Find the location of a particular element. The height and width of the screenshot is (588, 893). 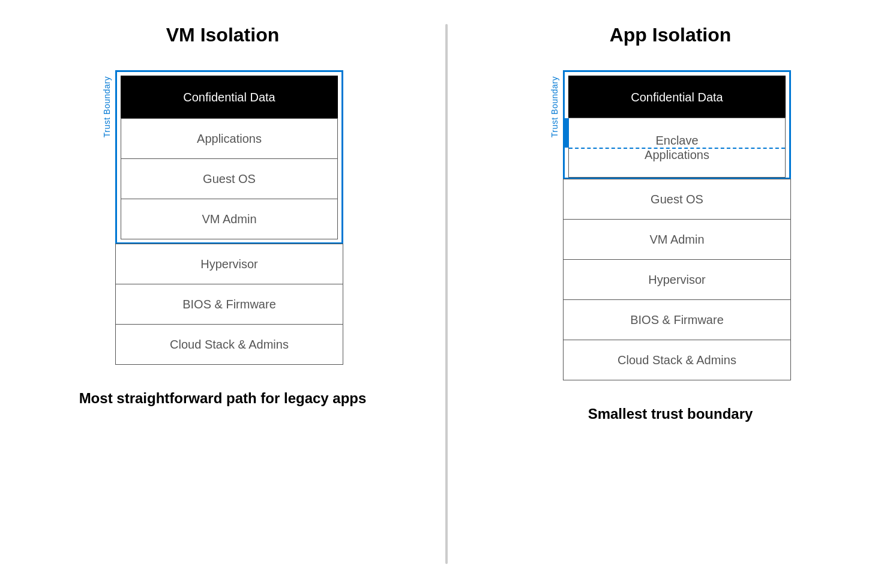

vm-confidential-label: Confidential Data is located at coordinates (229, 97).